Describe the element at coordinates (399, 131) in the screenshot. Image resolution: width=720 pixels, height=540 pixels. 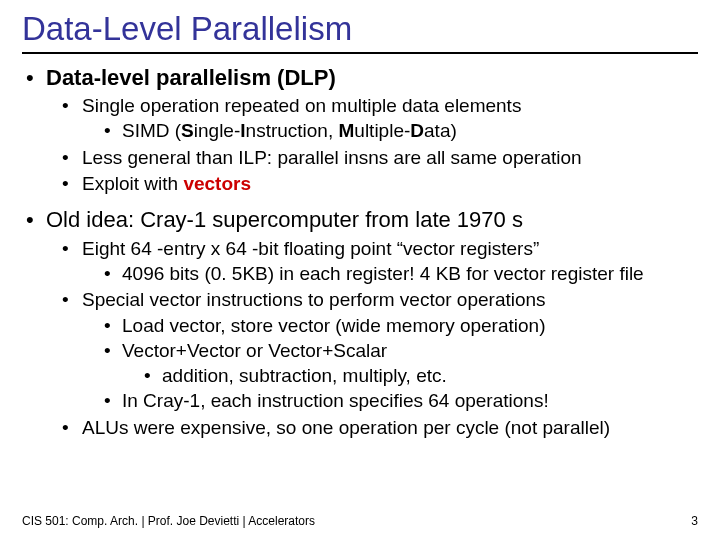
I see `bullet-simd: SIMD (Single-Instruction, Multiple-Data)` at that location.